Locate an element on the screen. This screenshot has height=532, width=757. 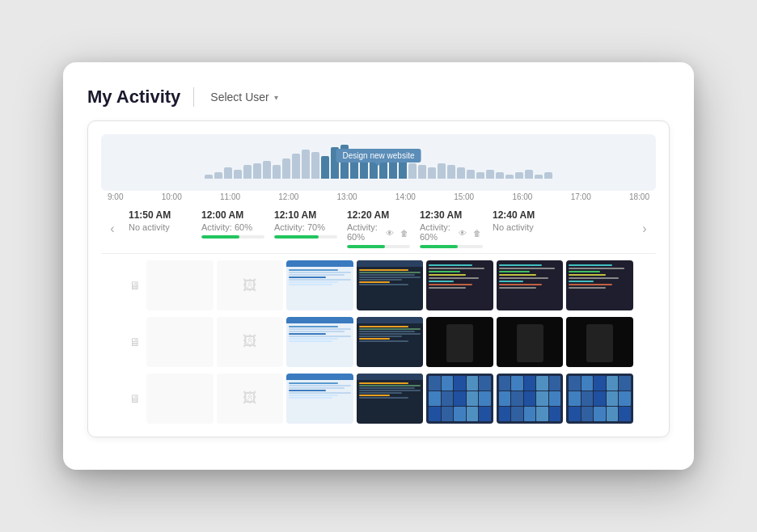
timeline-labels: 9:0010:0011:0012:0013:0014:0015:0016:001… is located at coordinates (378, 196).